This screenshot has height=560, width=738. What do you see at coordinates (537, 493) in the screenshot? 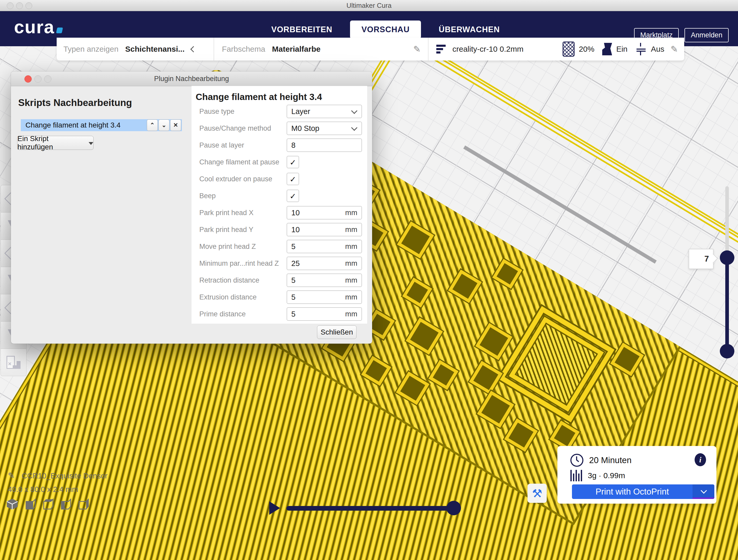
I see `wrench-hammer-icon: ⚒` at bounding box center [537, 493].